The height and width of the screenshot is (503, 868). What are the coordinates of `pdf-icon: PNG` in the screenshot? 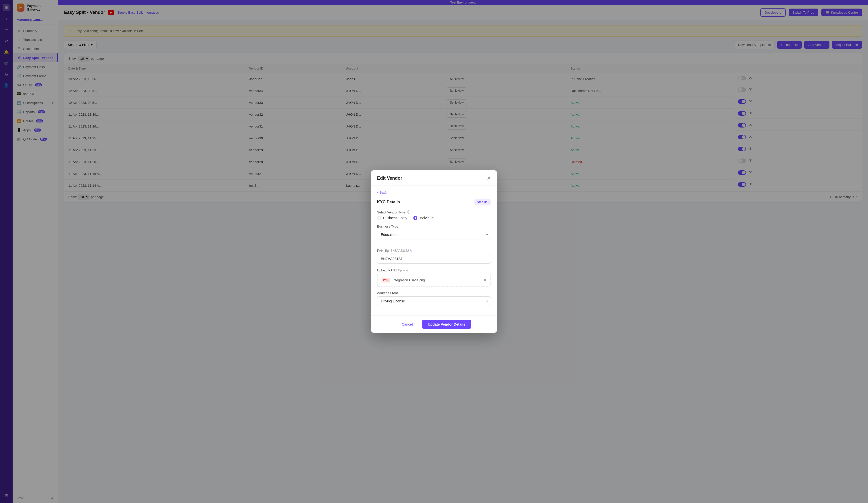 It's located at (386, 280).